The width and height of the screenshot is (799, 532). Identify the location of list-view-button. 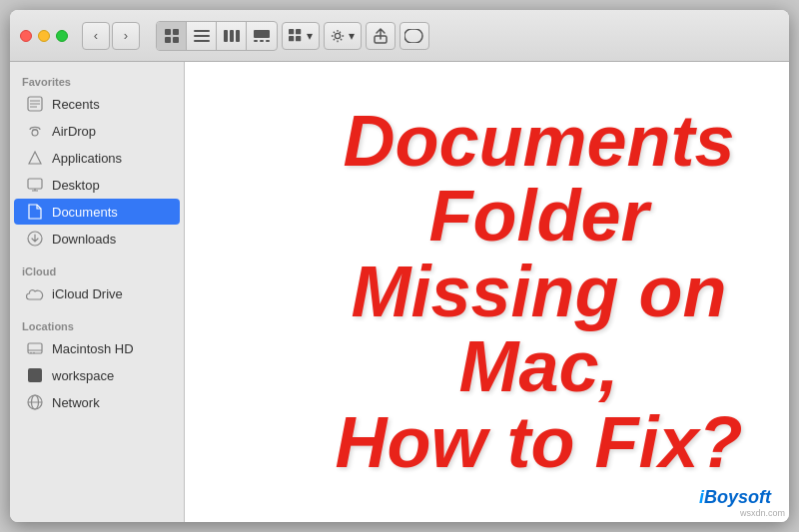
(202, 36).